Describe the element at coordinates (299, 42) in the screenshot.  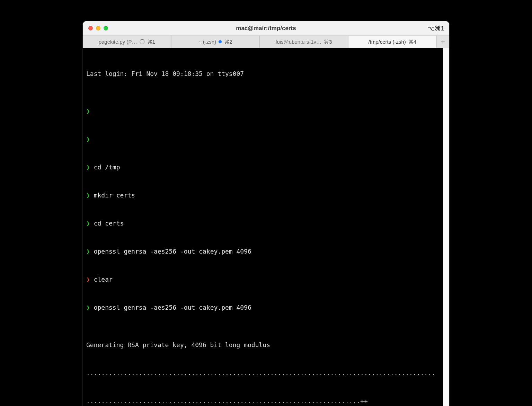
I see `tab-label: luis@ubuntu-s-1v…` at that location.